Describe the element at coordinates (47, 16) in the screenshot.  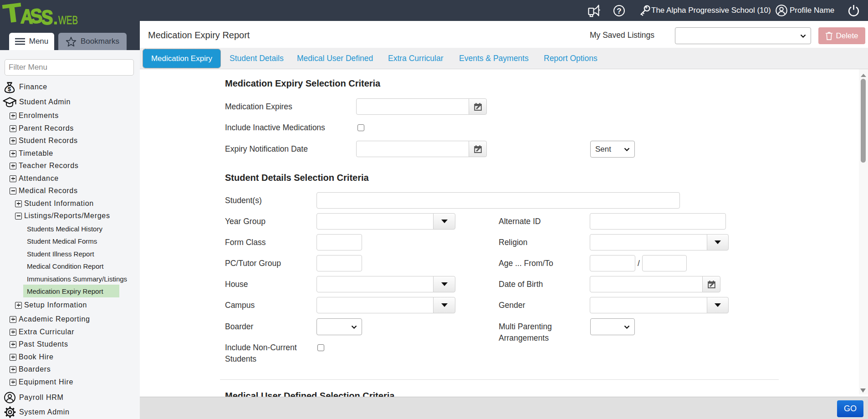
I see `svg-text: S` at that location.